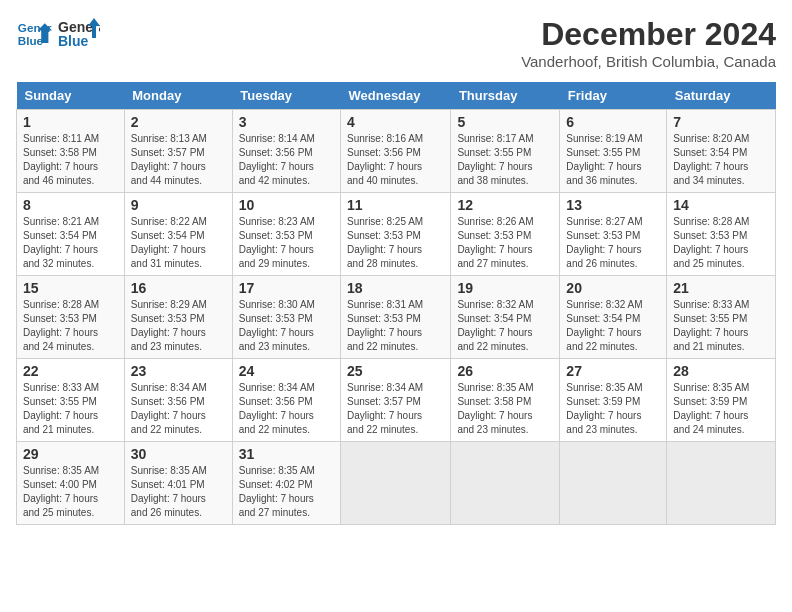 The image size is (792, 612). Describe the element at coordinates (613, 288) in the screenshot. I see `day-number: 20` at that location.